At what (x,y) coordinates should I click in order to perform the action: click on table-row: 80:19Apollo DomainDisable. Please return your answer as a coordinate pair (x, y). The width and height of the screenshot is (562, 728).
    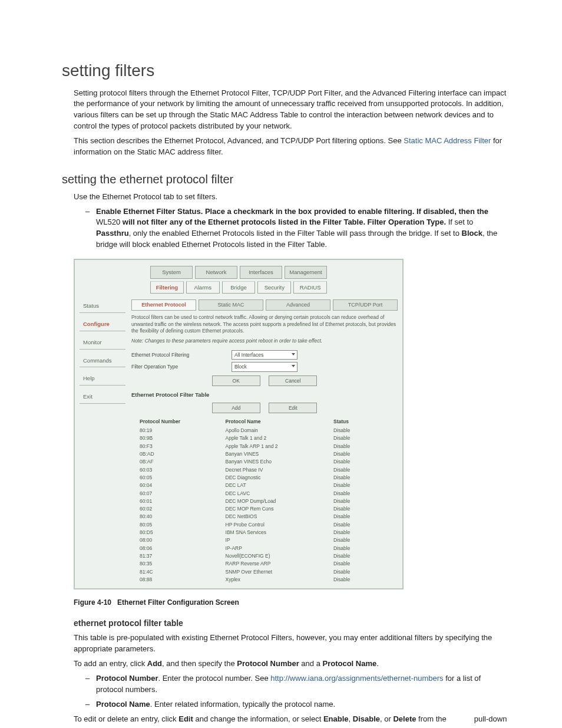
    Looking at the image, I should click on (254, 430).